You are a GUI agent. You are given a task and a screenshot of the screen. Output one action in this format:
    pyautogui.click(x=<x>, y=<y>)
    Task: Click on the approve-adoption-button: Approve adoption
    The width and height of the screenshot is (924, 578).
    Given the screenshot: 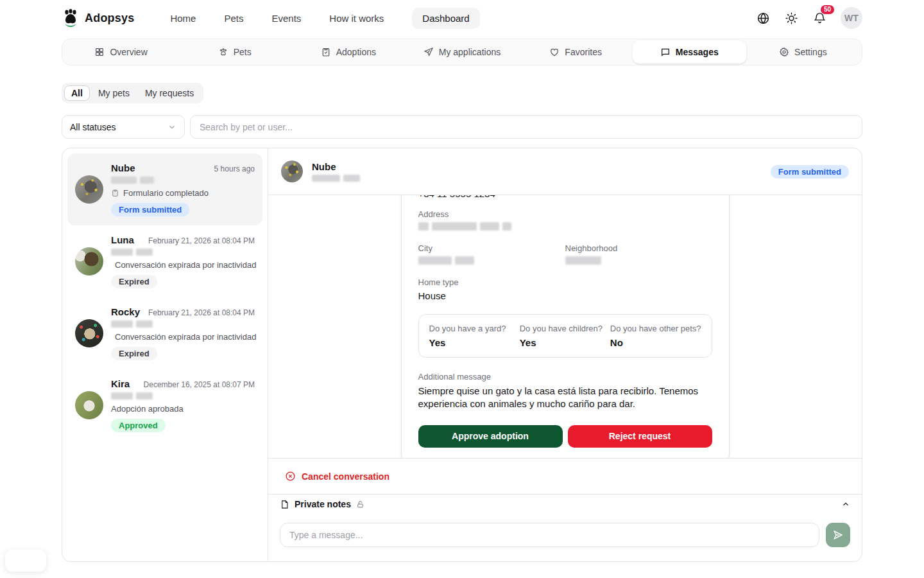 What is the action you would take?
    pyautogui.click(x=490, y=437)
    